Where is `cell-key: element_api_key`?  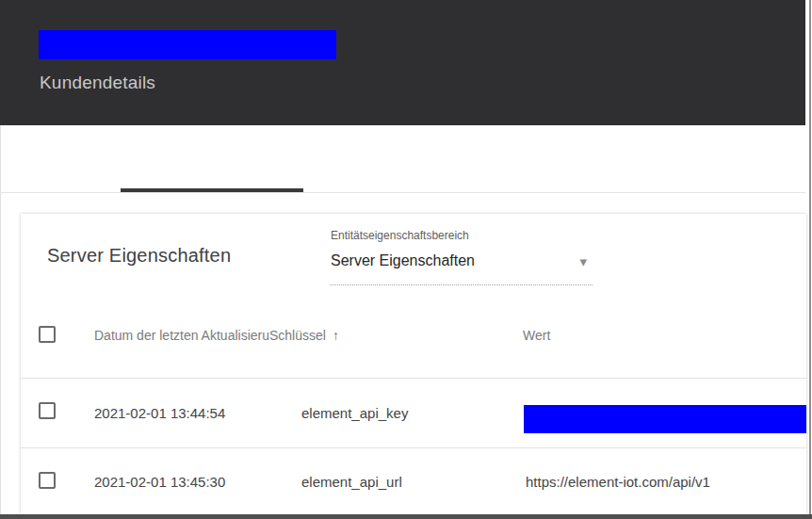 cell-key: element_api_key is located at coordinates (354, 413).